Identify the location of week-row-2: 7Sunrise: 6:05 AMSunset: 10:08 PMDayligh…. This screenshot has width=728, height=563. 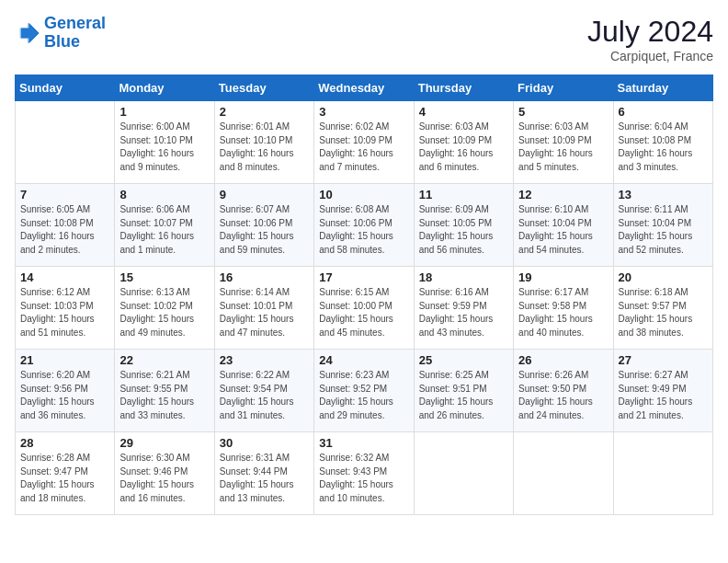
(364, 225).